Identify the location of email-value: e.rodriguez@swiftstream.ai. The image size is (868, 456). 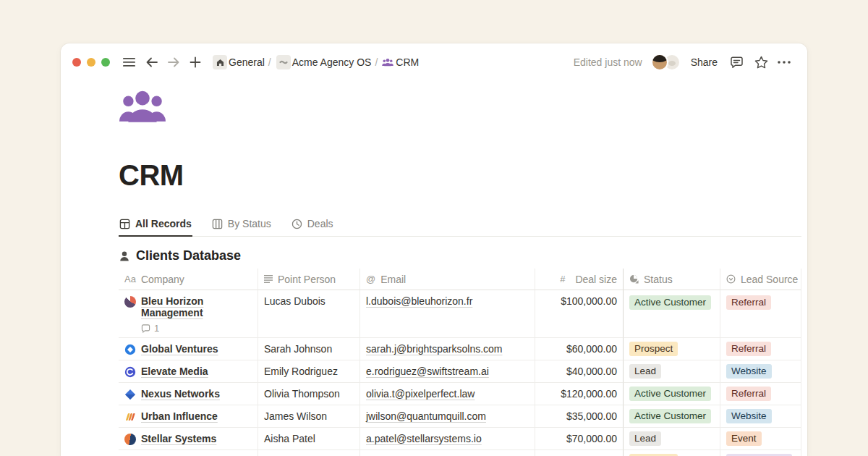
(427, 371).